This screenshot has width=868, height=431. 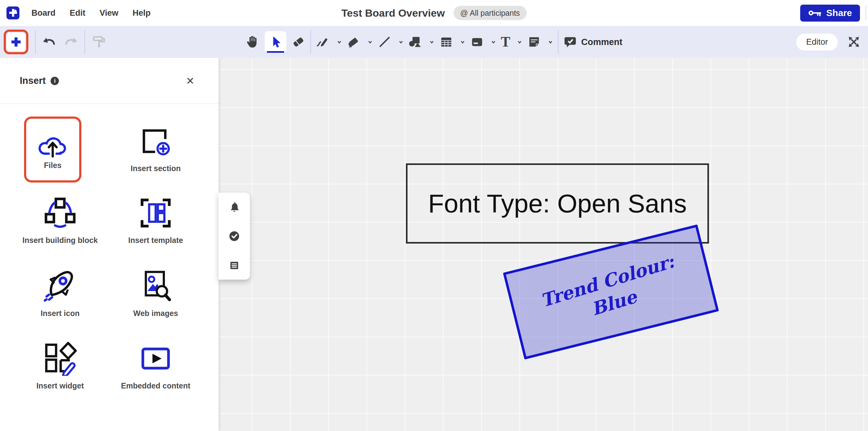 What do you see at coordinates (463, 42) in the screenshot?
I see `table-dropdown-chevron` at bounding box center [463, 42].